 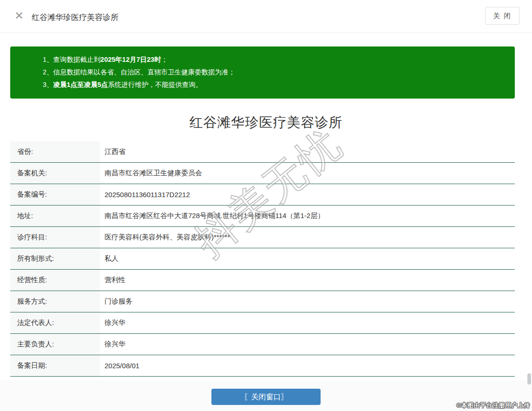 I want to click on notice-line: 1、查询数据截止到2025年12月7日23时；, so click(x=274, y=60).